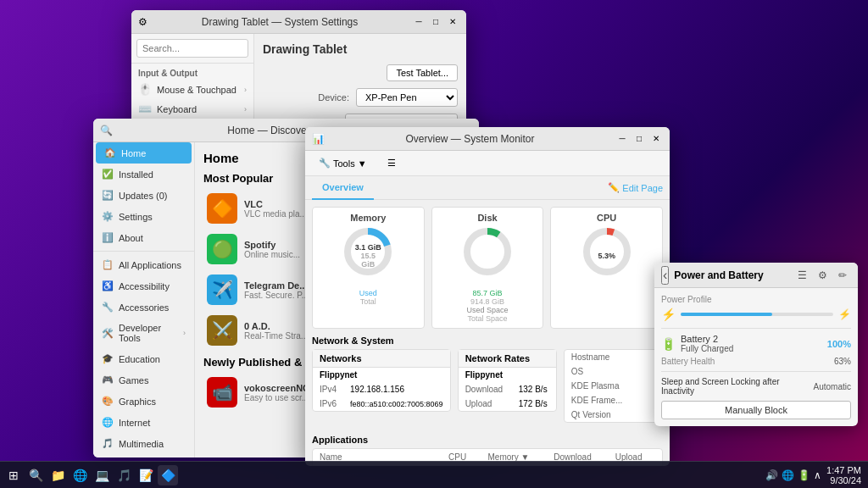 The image size is (868, 488). I want to click on taskbar-search-icon: 🔍, so click(36, 475).